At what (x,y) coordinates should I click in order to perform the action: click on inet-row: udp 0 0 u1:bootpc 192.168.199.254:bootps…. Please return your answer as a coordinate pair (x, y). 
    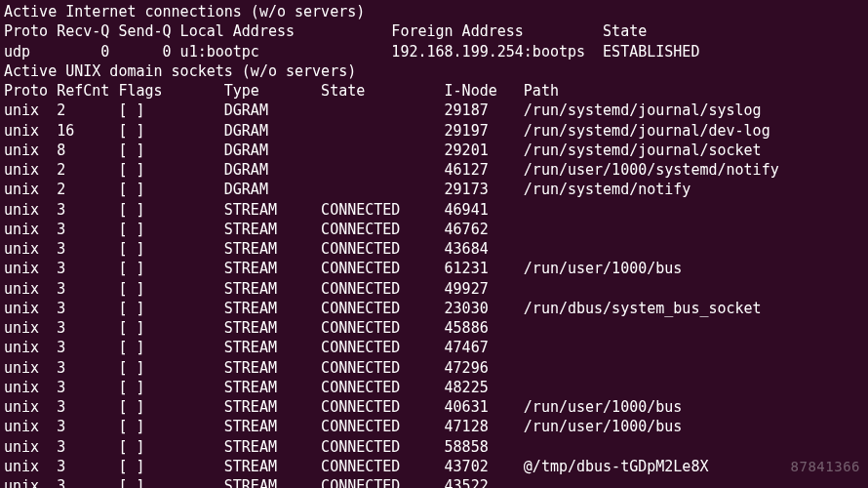
    Looking at the image, I should click on (434, 52).